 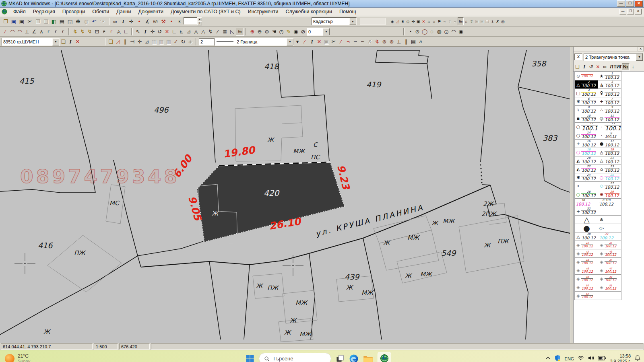 I want to click on symbol-cell-7: +7100.12, so click(x=610, y=101).